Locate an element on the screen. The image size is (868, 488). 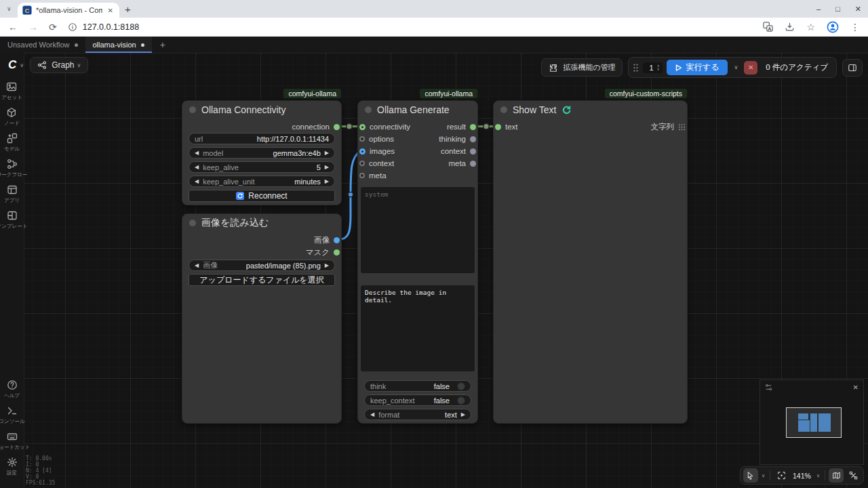
run-button: 実行する is located at coordinates (697, 68).